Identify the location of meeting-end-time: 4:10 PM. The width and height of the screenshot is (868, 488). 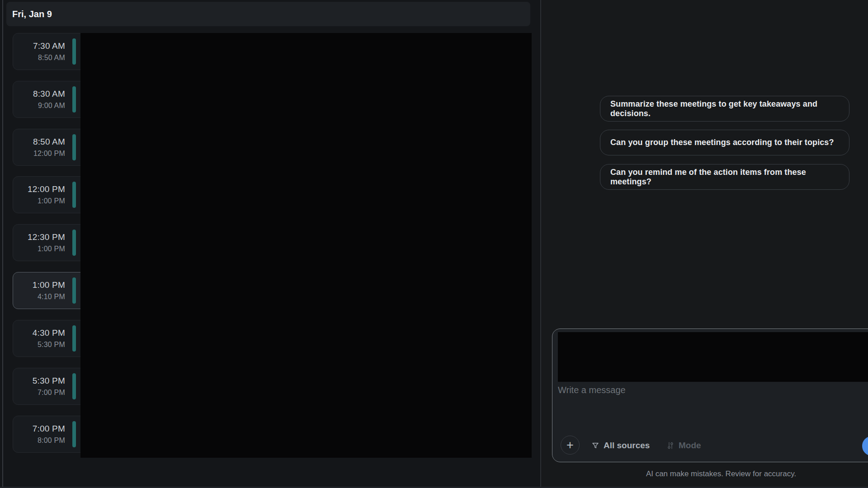
(52, 297).